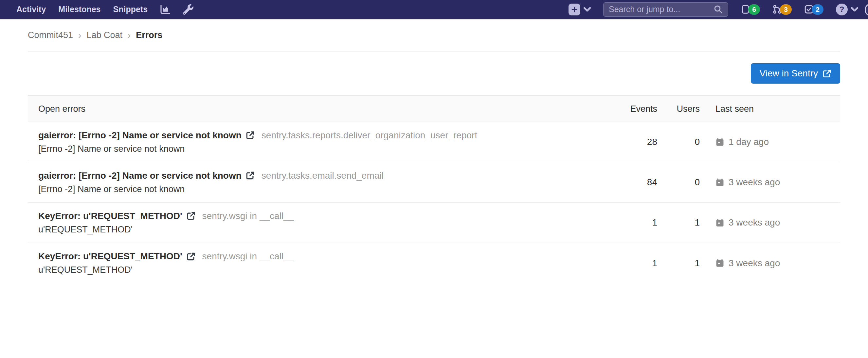 Image resolution: width=868 pixels, height=358 pixels. Describe the element at coordinates (149, 35) in the screenshot. I see `breadcrumb-current: Errors` at that location.